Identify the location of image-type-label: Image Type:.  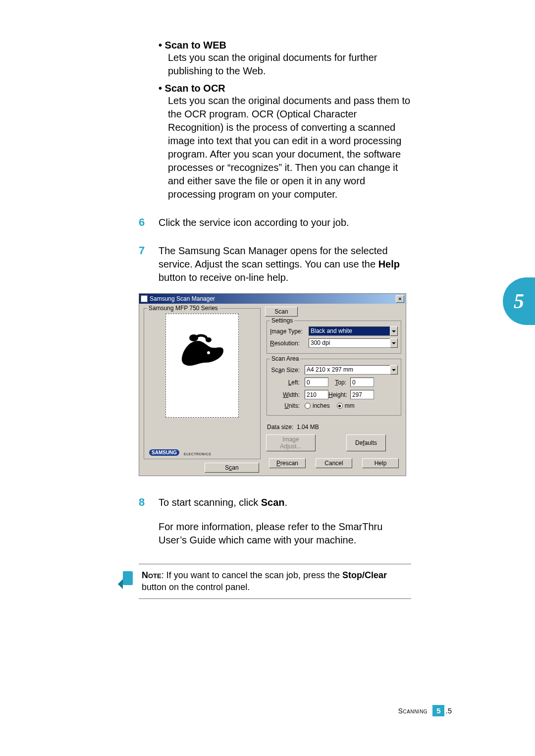
(289, 331).